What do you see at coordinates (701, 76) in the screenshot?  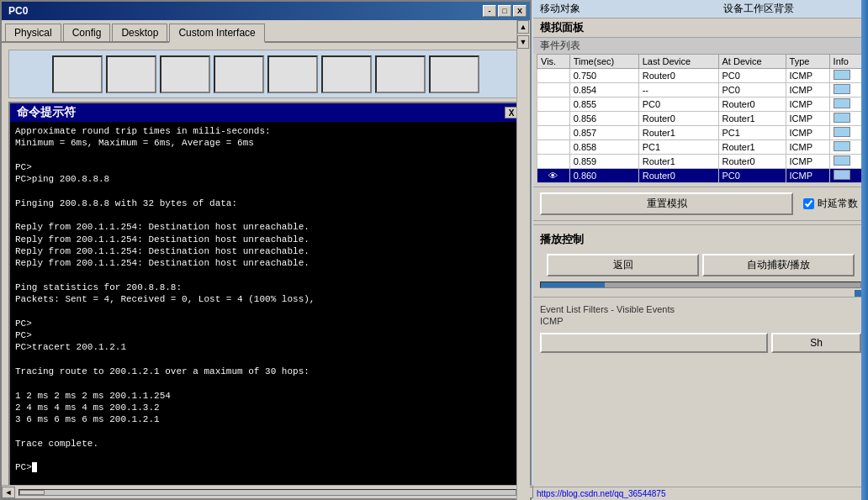 I see `table-row: 0.750Router0PC0ICMP` at bounding box center [701, 76].